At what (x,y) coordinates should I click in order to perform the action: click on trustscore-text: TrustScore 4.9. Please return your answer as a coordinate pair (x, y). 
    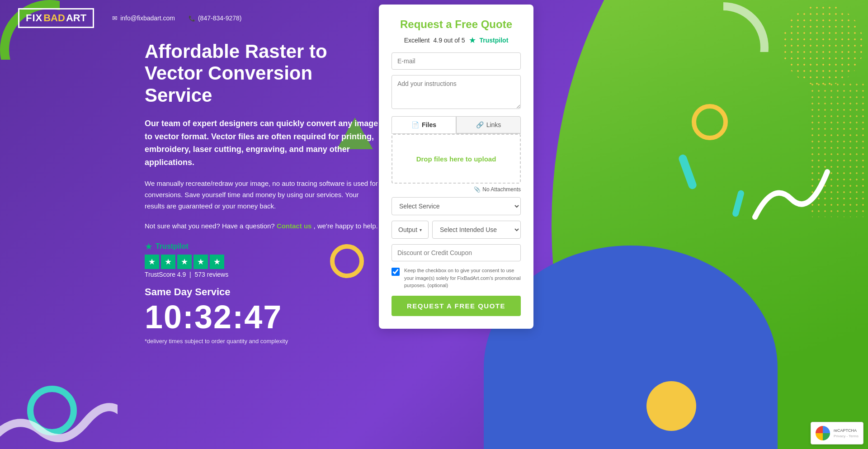
    Looking at the image, I should click on (165, 274).